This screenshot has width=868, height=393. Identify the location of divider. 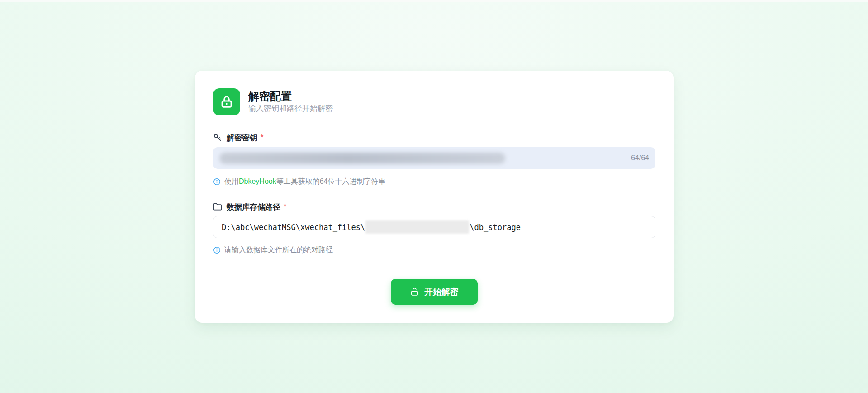
(434, 268).